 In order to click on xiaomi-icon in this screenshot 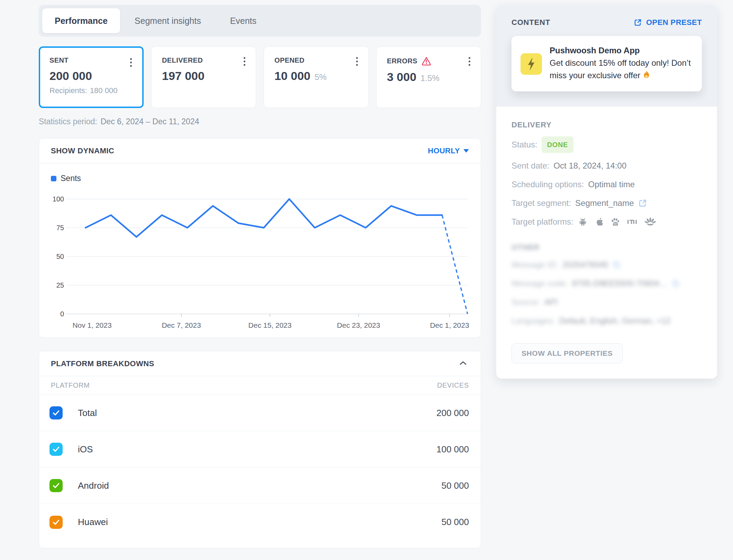, I will do `click(633, 222)`.